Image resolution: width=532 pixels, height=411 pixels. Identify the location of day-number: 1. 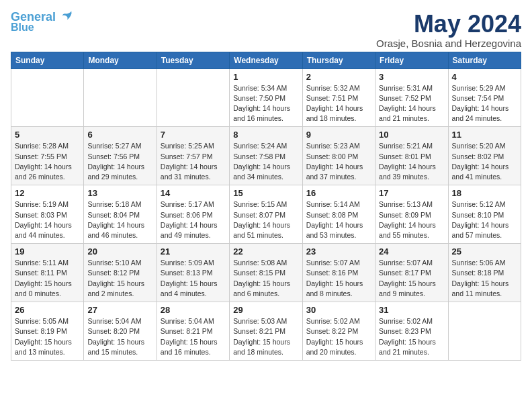
(266, 77).